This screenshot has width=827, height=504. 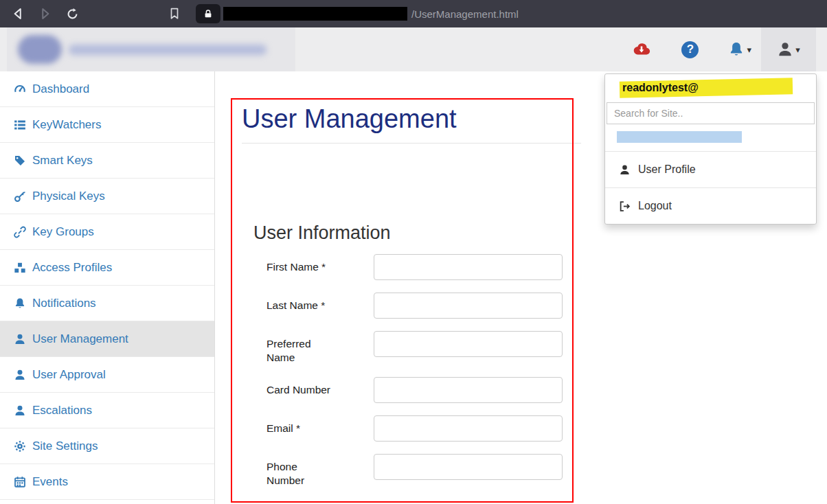 I want to click on header-actions: ? ▾ ▾, so click(x=724, y=49).